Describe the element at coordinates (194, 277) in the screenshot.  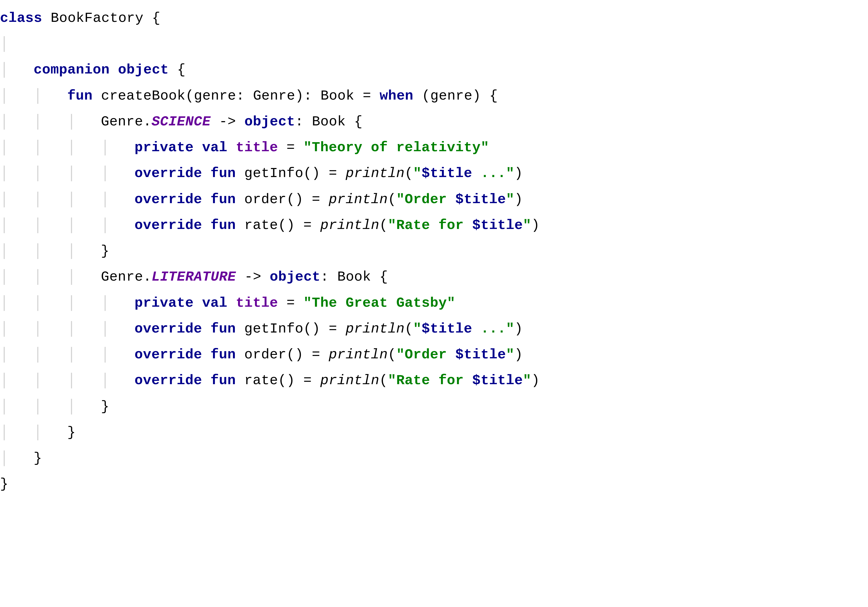
I see `enum-literature: LITERATURE` at that location.